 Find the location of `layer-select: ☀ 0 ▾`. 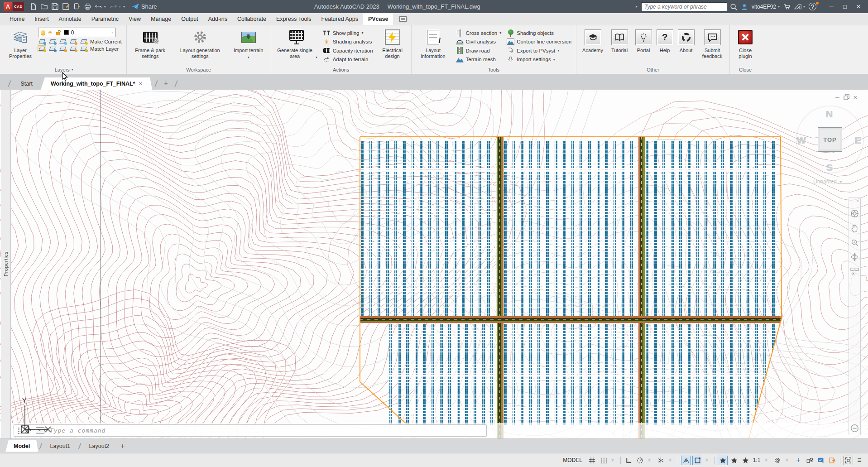

layer-select: ☀ 0 ▾ is located at coordinates (77, 33).